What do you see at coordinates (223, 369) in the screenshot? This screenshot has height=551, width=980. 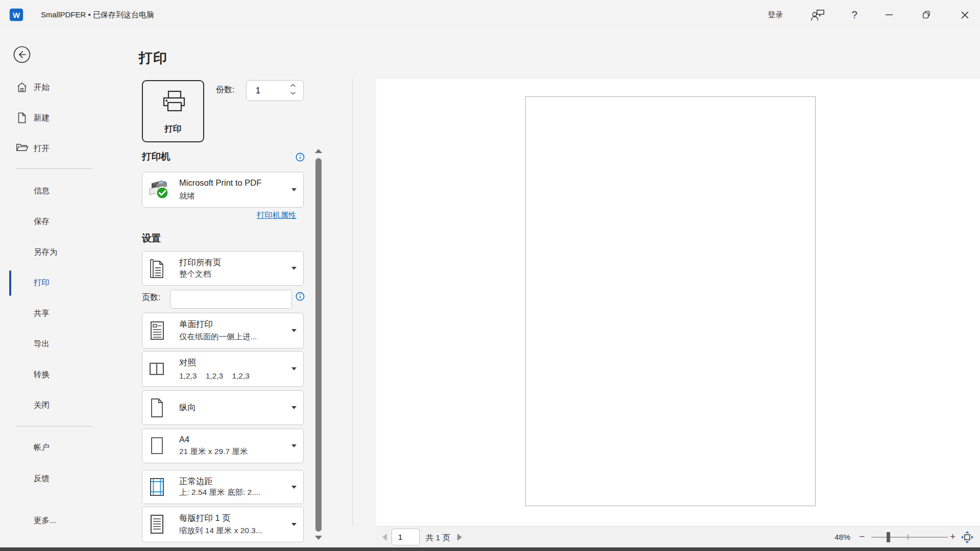 I see `collation-select: 对照 1,2,3 1,2,3 1,2,3` at bounding box center [223, 369].